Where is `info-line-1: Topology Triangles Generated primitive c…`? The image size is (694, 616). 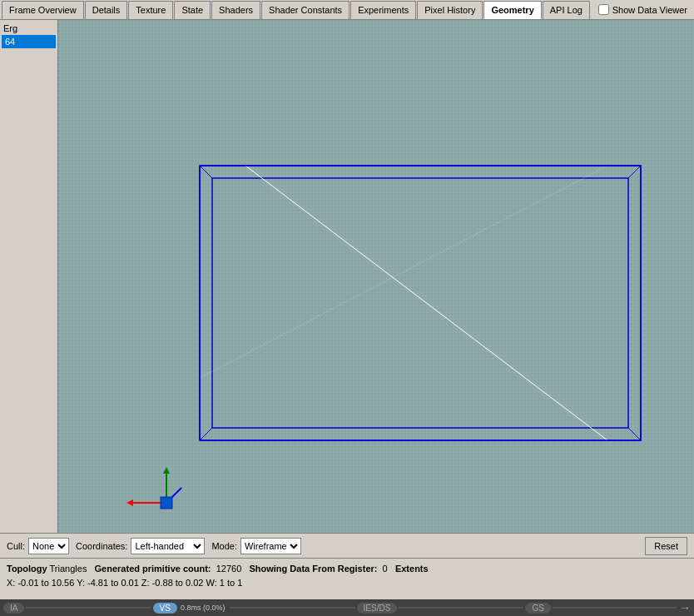
info-line-1: Topology Triangles Generated primitive c… is located at coordinates (347, 569).